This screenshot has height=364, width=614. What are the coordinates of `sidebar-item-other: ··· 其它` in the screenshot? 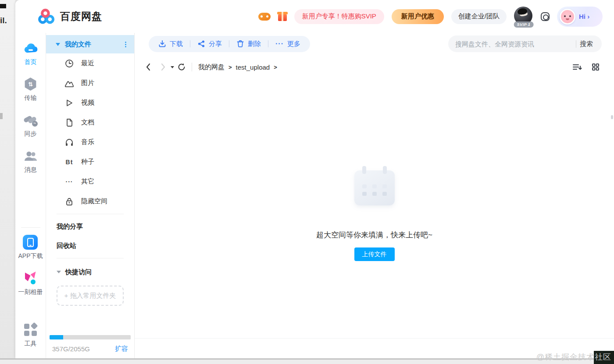 It's located at (90, 181).